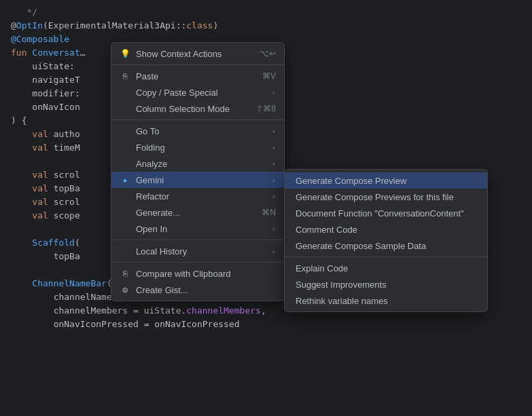  What do you see at coordinates (375, 197) in the screenshot?
I see `submenu-label-generate-compose-previews-file: Generate Compose Previews for this file` at bounding box center [375, 197].